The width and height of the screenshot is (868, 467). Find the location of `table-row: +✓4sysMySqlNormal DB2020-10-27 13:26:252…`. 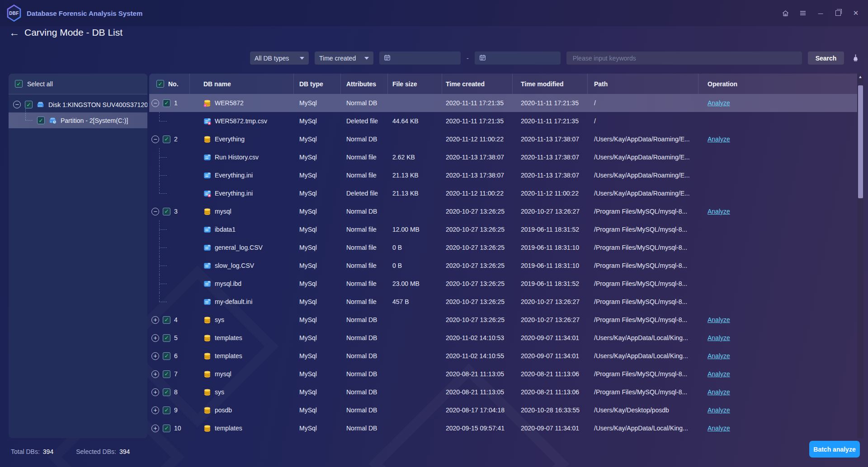

table-row: +✓4sysMySqlNormal DB2020-10-27 13:26:252… is located at coordinates (506, 320).